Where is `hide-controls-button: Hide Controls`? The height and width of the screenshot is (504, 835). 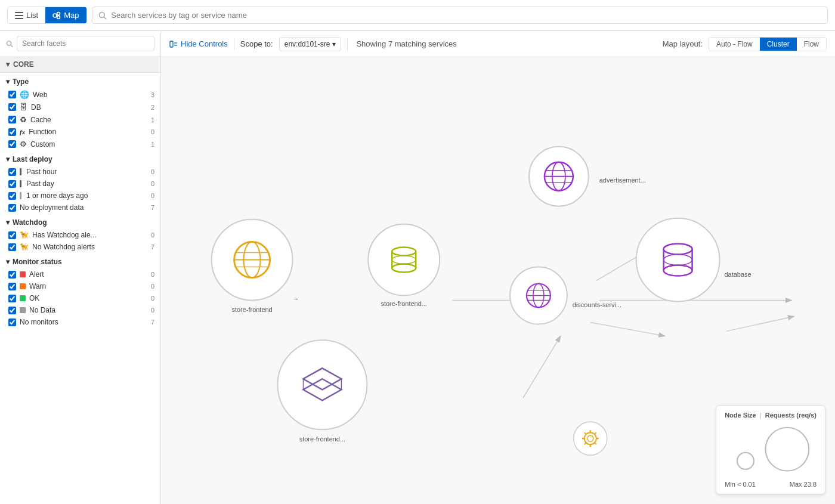
hide-controls-button: Hide Controls is located at coordinates (199, 44).